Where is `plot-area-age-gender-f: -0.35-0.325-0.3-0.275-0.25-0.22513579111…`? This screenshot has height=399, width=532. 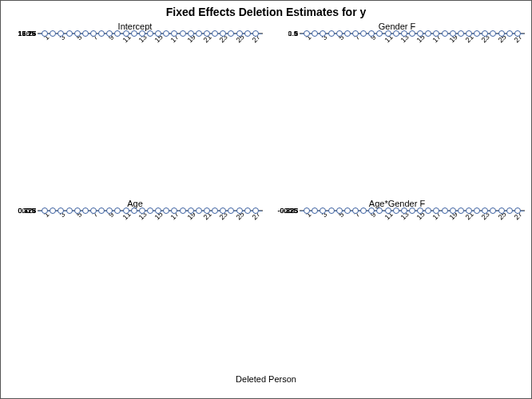
plot-area-age-gender-f: -0.35-0.325-0.3-0.275-0.25-0.22513579111… is located at coordinates (412, 211).